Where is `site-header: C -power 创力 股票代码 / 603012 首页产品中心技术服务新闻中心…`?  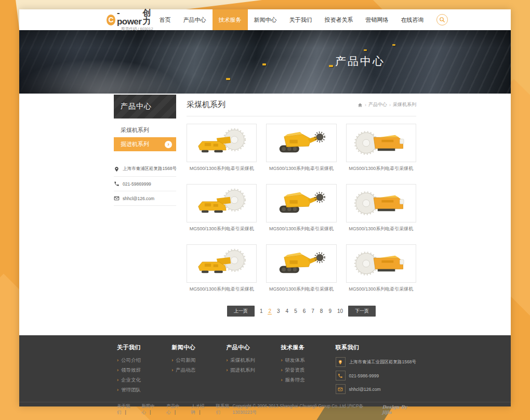
site-header: C -power 创力 股票代码 / 603012 首页产品中心技术服务新闻中心… is located at coordinates (265, 20).